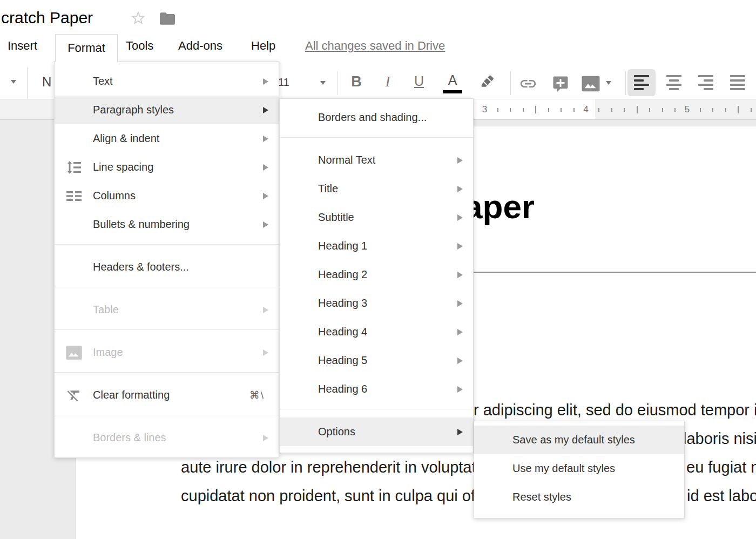  Describe the element at coordinates (166, 395) in the screenshot. I see `menu-item-clear-formatting: Clear formatting⌘\` at that location.